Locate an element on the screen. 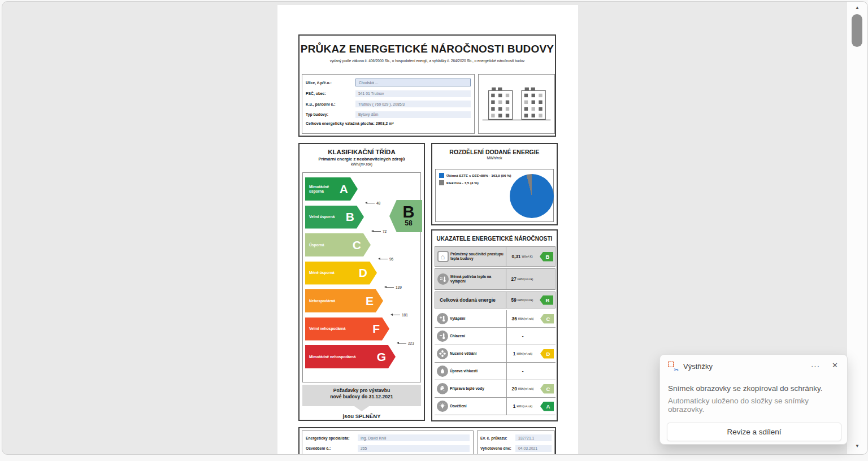  indicator-label: Nucené větrání is located at coordinates (478, 354).